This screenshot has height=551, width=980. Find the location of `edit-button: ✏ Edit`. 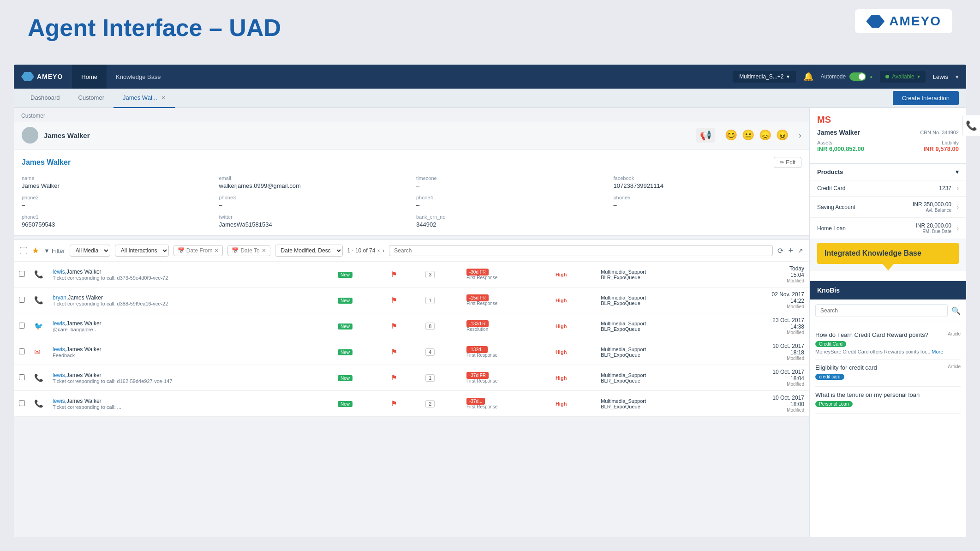

edit-button: ✏ Edit is located at coordinates (788, 162).